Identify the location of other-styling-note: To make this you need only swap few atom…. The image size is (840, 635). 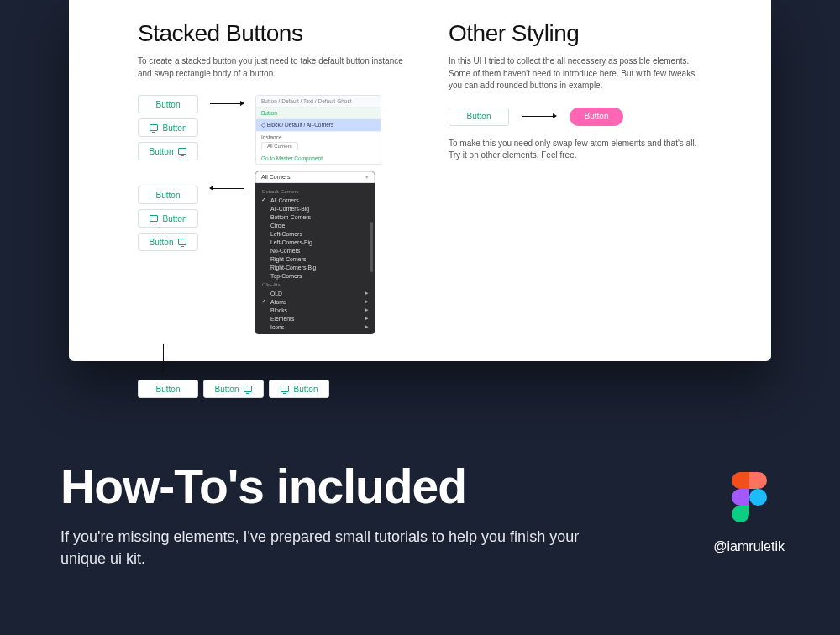
(575, 150).